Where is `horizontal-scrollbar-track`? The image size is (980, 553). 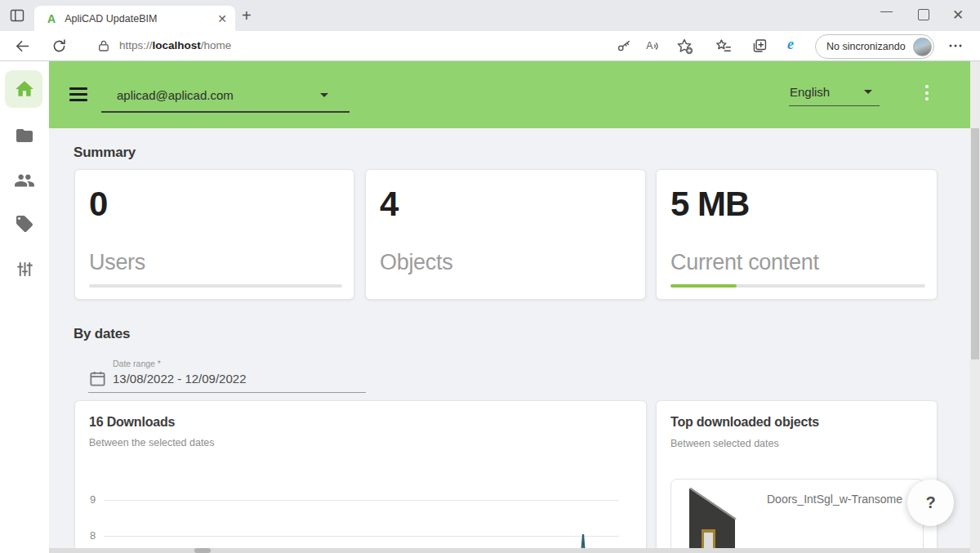
horizontal-scrollbar-track is located at coordinates (510, 551).